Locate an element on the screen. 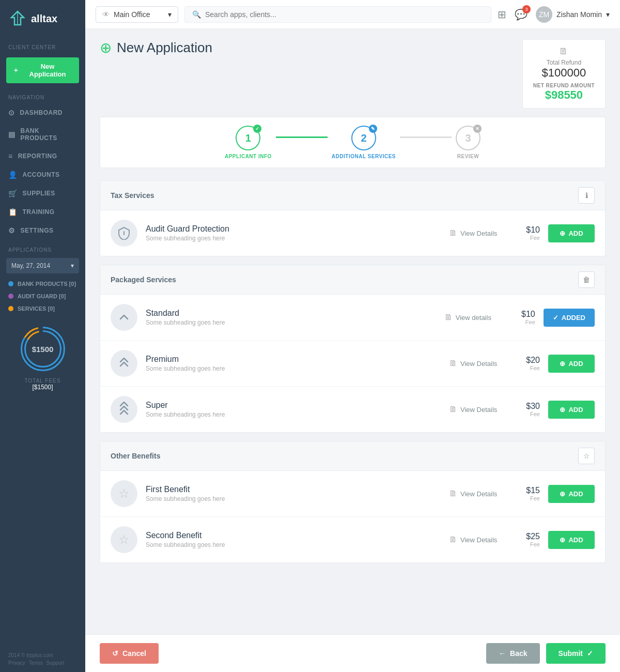  audit-guard-add-button: ⊕ Submit ADD is located at coordinates (571, 234).